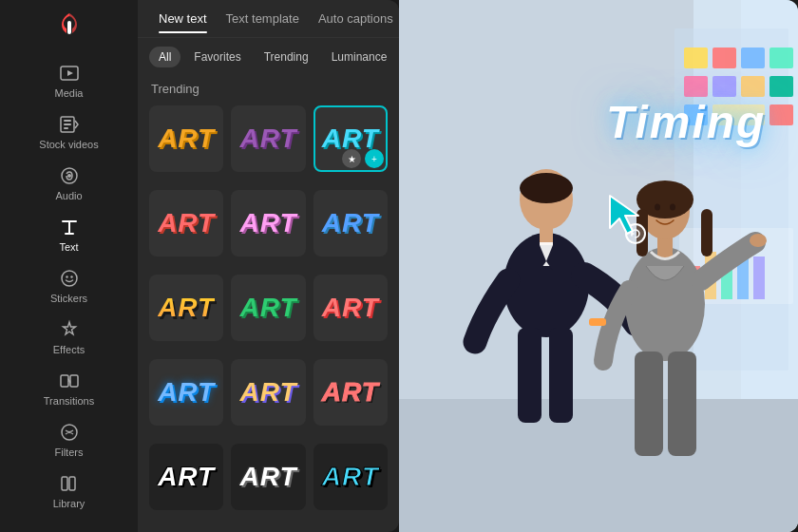 This screenshot has width=798, height=532. Describe the element at coordinates (68, 79) in the screenshot. I see `sidebar-item-media: Media` at that location.